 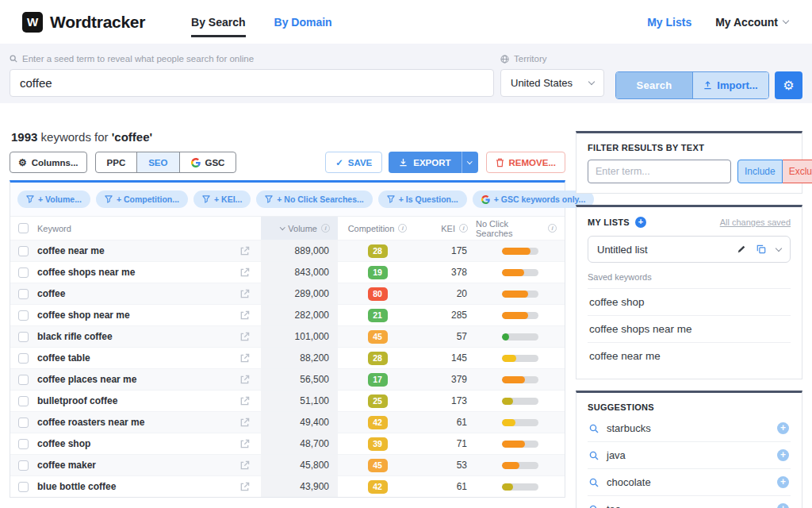 What do you see at coordinates (730, 86) in the screenshot?
I see `import-button: Import...` at bounding box center [730, 86].